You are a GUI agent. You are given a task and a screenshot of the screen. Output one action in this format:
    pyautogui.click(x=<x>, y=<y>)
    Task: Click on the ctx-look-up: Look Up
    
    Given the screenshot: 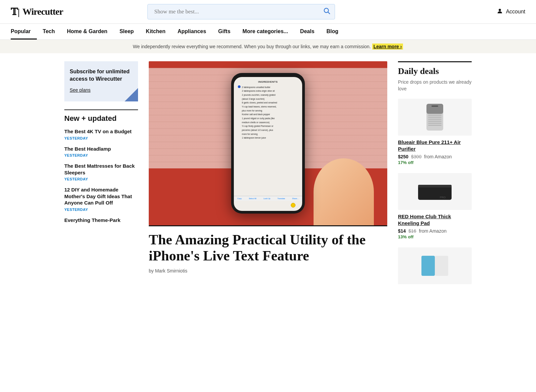 What is the action you would take?
    pyautogui.click(x=267, y=199)
    